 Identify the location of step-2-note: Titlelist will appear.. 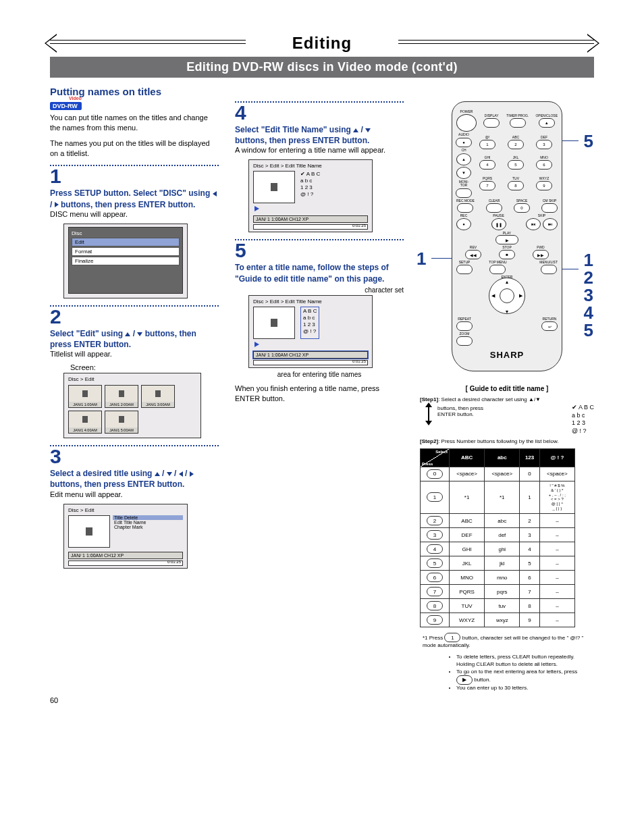
(134, 354).